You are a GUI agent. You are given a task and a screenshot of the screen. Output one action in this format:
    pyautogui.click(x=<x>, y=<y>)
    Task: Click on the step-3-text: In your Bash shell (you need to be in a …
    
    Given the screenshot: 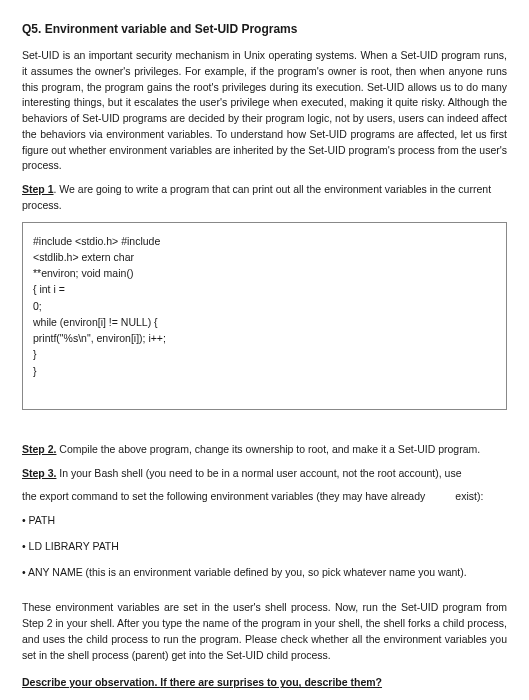 What is the action you would take?
    pyautogui.click(x=258, y=473)
    